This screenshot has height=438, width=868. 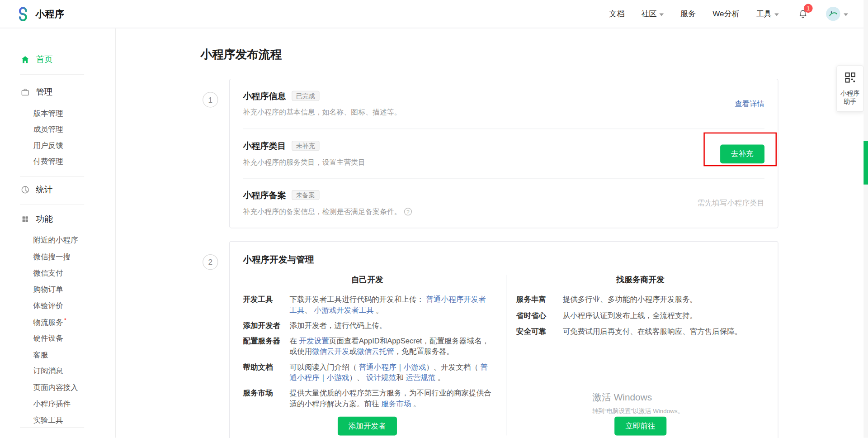 I want to click on vendor-row-label: 安全可靠, so click(x=540, y=331).